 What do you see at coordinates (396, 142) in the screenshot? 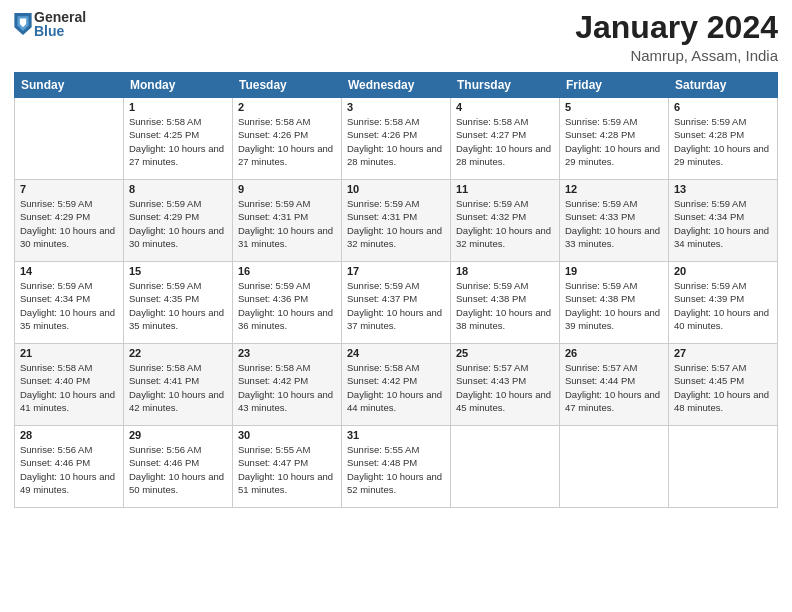
I see `day-info: Sunrise: 5:58 AMSunset: 4:26 PMDaylight:…` at bounding box center [396, 142].